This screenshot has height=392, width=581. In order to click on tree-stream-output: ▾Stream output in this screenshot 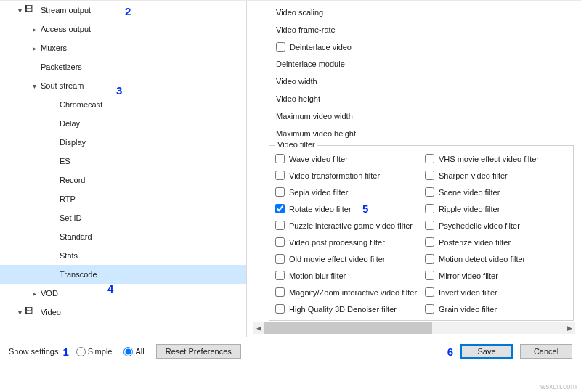, I will do `click(123, 10)`.